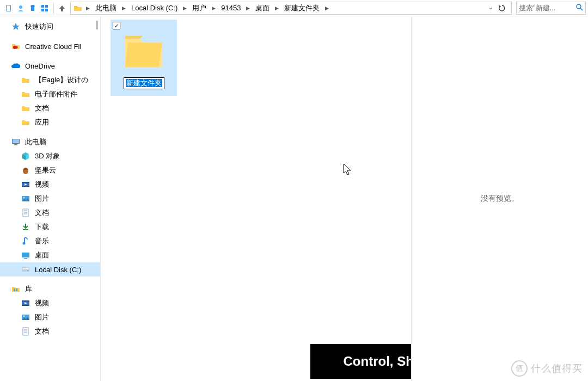  What do you see at coordinates (26, 199) in the screenshot?
I see `pictures-icon` at bounding box center [26, 199].